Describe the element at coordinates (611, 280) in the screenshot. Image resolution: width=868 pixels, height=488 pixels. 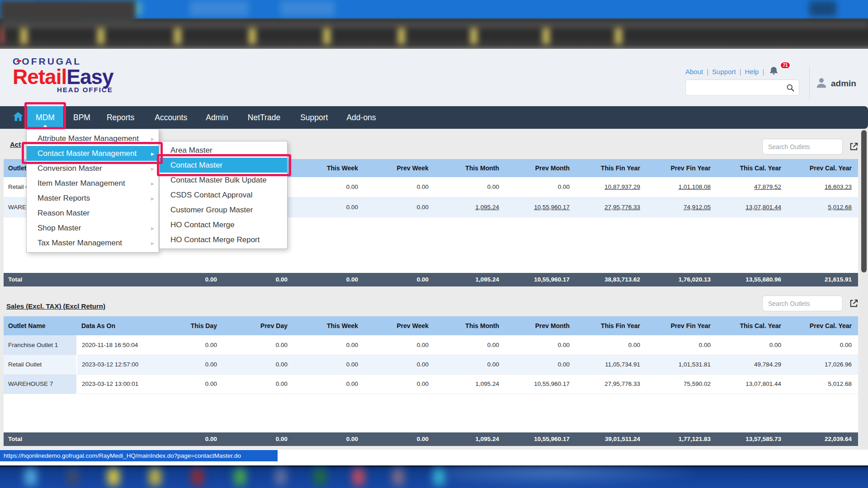
I see `total-value-cell: 38,83,713.62` at that location.